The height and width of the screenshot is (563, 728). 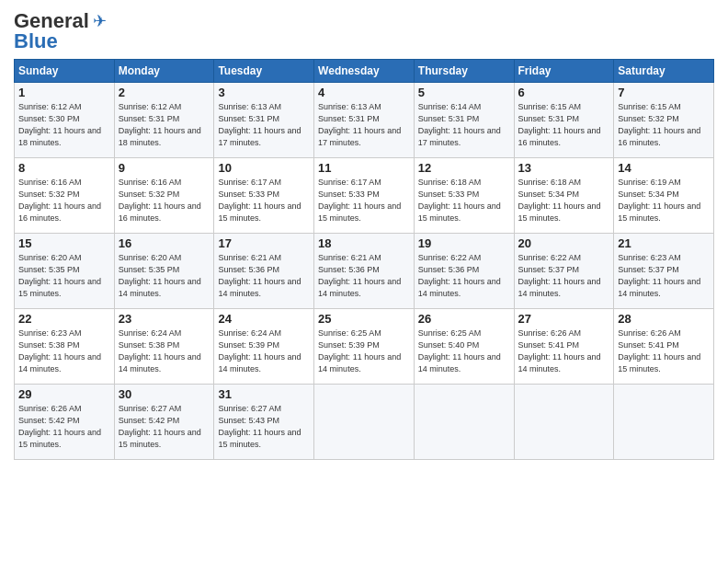 I want to click on calendar-cell: 19 Sunrise: 6:22 AMSunset: 5:36 PMDaylig…, so click(x=463, y=271).